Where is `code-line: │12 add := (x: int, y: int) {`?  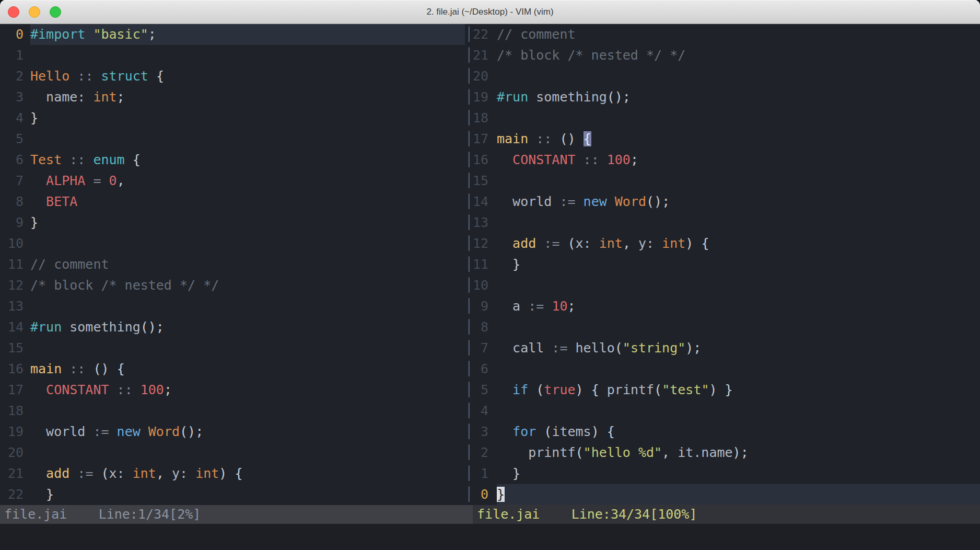 code-line: │12 add := (x: int, y: int) { is located at coordinates (722, 244).